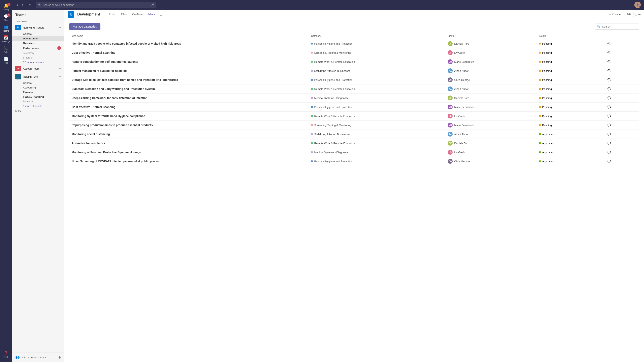  I want to click on search-input, so click(96, 5).